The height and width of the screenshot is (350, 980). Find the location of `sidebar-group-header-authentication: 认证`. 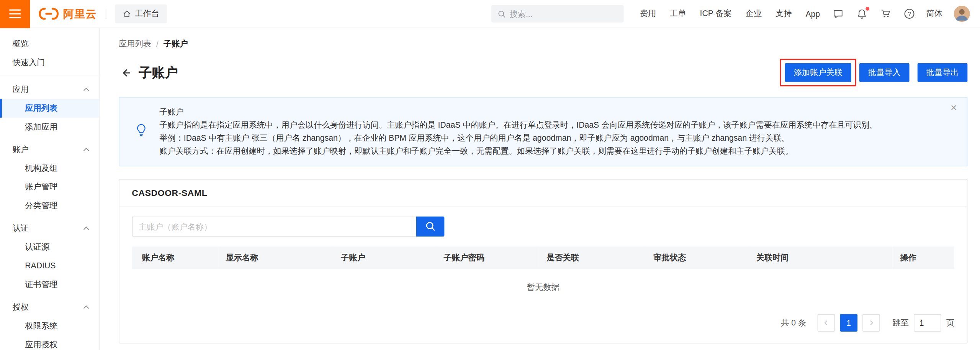

sidebar-group-header-authentication: 认证 is located at coordinates (50, 228).